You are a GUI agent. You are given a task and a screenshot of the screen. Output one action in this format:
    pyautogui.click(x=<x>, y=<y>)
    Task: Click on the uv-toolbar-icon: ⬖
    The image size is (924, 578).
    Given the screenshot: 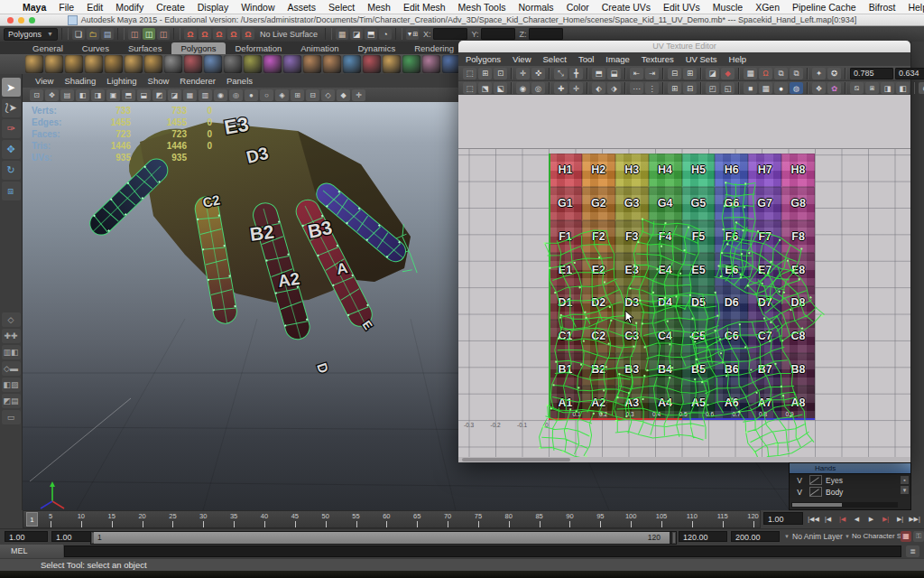 What is the action you would take?
    pyautogui.click(x=599, y=89)
    